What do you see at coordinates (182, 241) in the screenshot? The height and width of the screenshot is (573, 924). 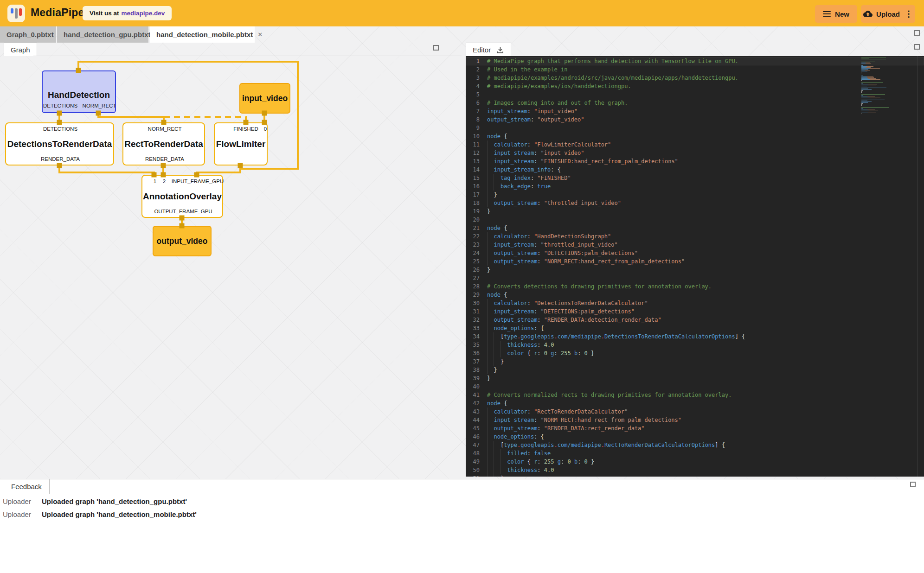 I see `graph-node-output_video: output_video` at bounding box center [182, 241].